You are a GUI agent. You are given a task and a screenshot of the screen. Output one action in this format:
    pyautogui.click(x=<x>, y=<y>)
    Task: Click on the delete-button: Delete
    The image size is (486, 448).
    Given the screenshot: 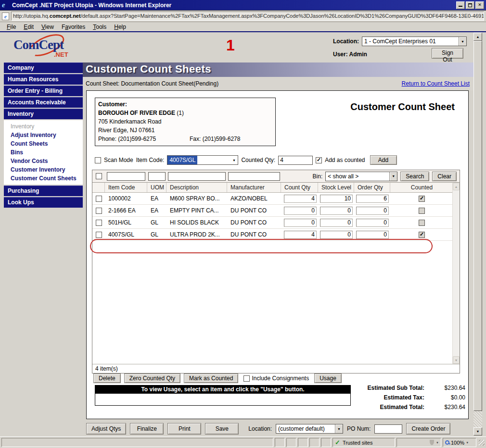 What is the action you would take?
    pyautogui.click(x=107, y=378)
    